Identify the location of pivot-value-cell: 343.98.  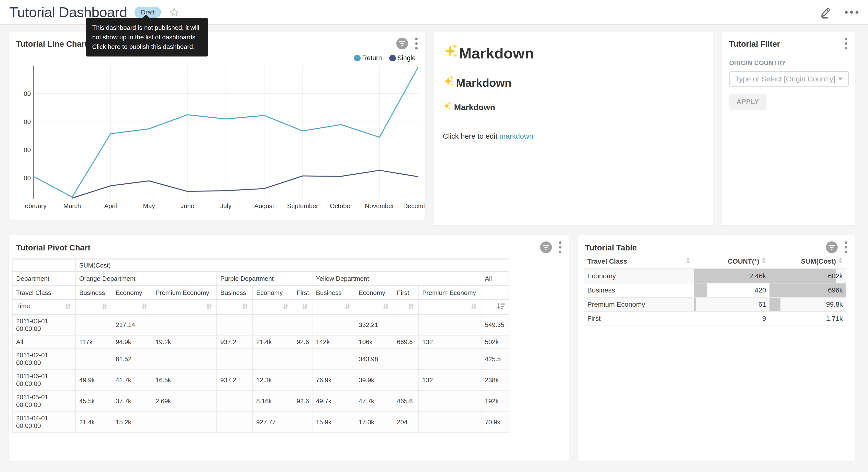
(374, 359).